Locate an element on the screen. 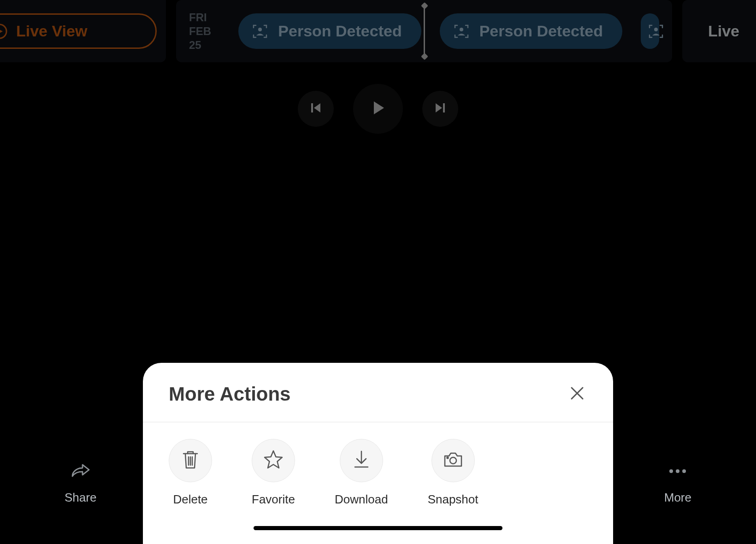 This screenshot has height=544, width=756. more-button: More is located at coordinates (678, 496).